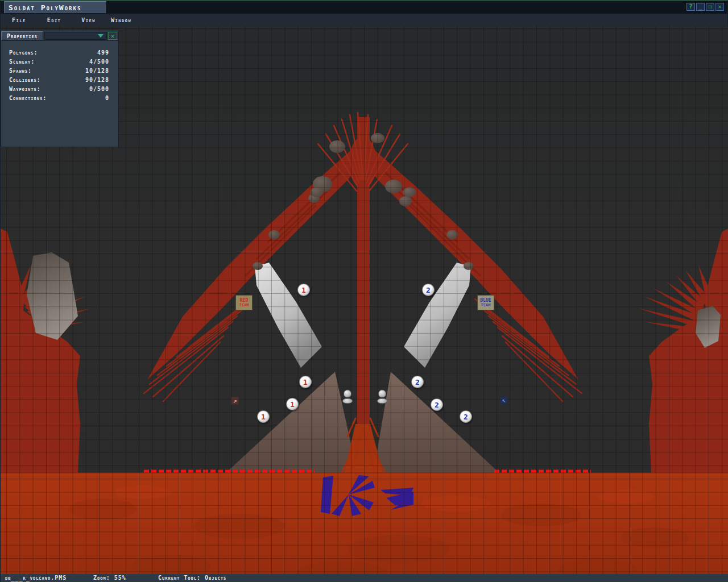 This screenshot has height=582, width=728. I want to click on title-box: Soldat PolyWorks, so click(55, 7).